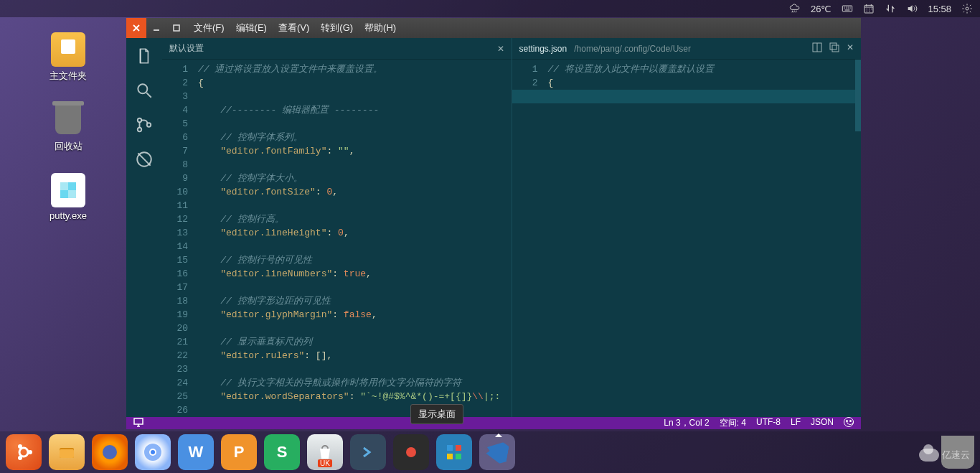 This screenshot has width=980, height=473. I want to click on dock-app-screen-recorder, so click(411, 452).